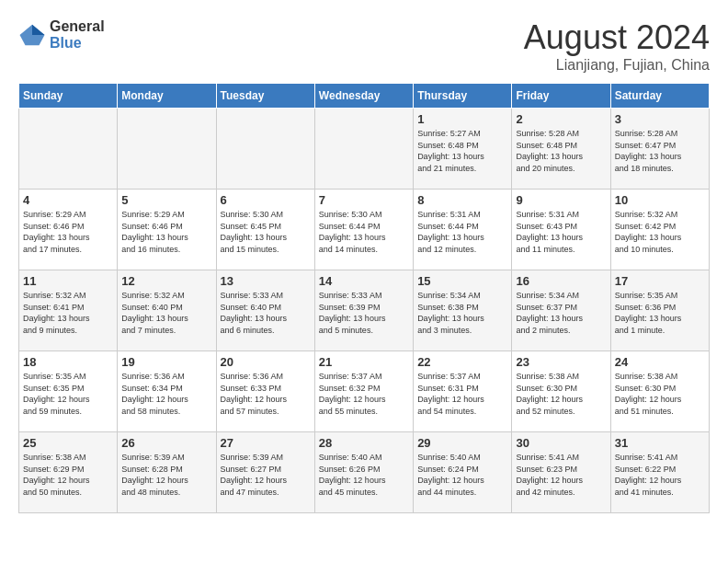 The width and height of the screenshot is (728, 563). What do you see at coordinates (166, 201) in the screenshot?
I see `day-number: 5` at bounding box center [166, 201].